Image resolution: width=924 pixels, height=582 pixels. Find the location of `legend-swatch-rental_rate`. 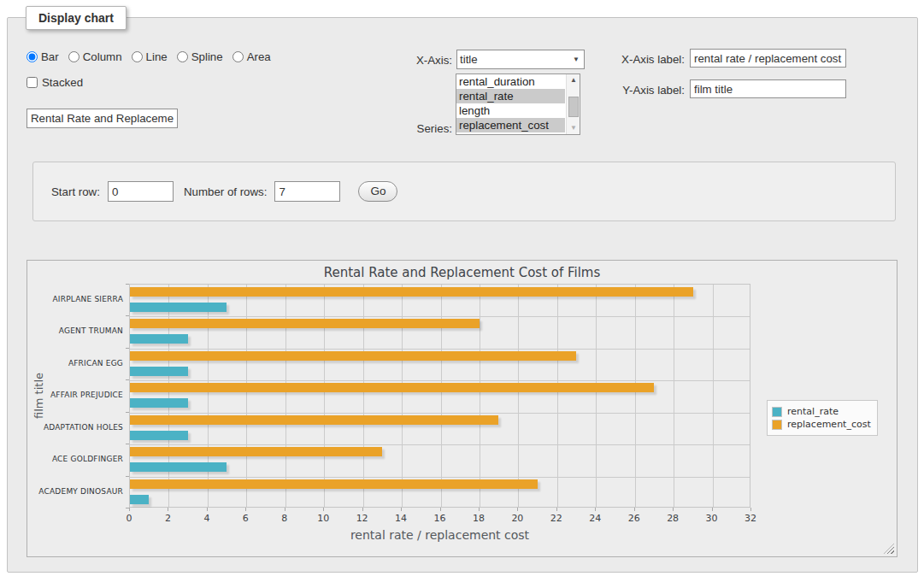

legend-swatch-rental_rate is located at coordinates (777, 412).